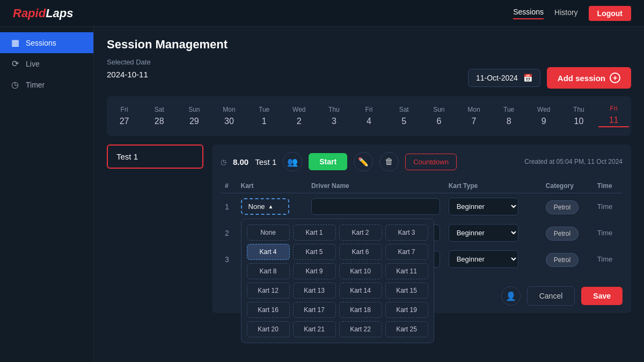 Image resolution: width=644 pixels, height=362 pixels. I want to click on nav-sessions: Sessions, so click(528, 13).